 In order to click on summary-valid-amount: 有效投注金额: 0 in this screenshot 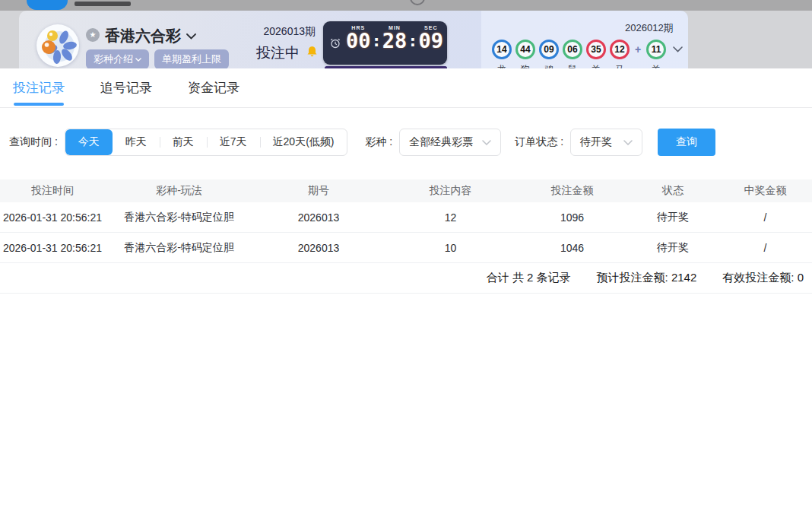, I will do `click(763, 278)`.